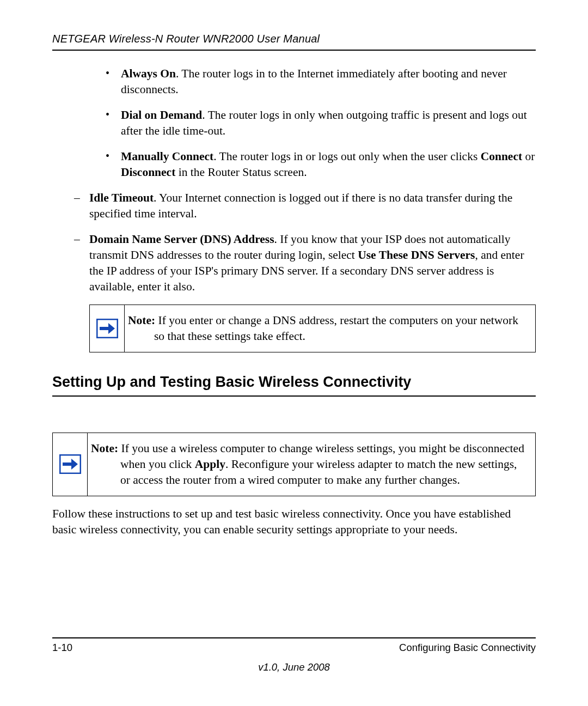 Image resolution: width=588 pixels, height=706 pixels. I want to click on use-these-dns: Use These DNS Servers, so click(416, 255).